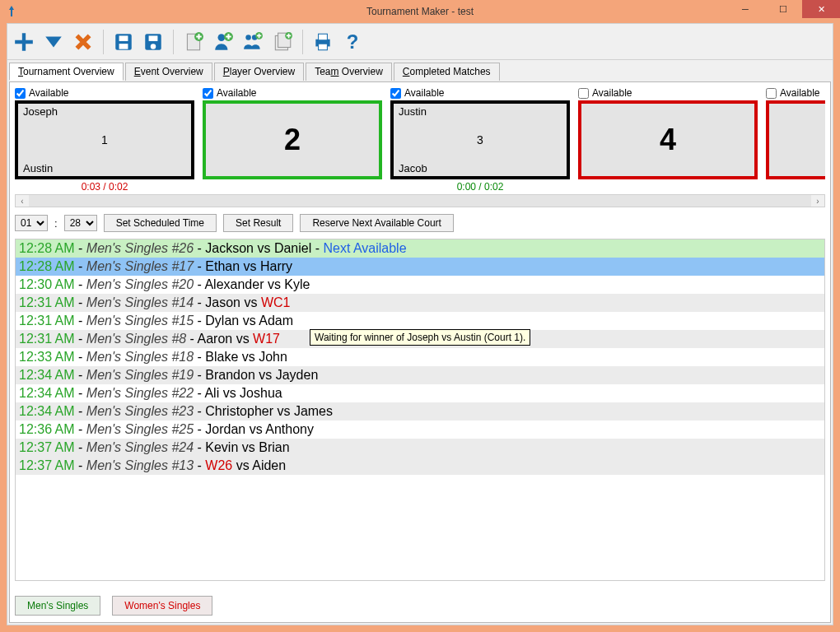 The width and height of the screenshot is (840, 632). Describe the element at coordinates (420, 448) in the screenshot. I see `match-row: 12:37 AM - Men's Singles #24 - Kevin vs …` at that location.